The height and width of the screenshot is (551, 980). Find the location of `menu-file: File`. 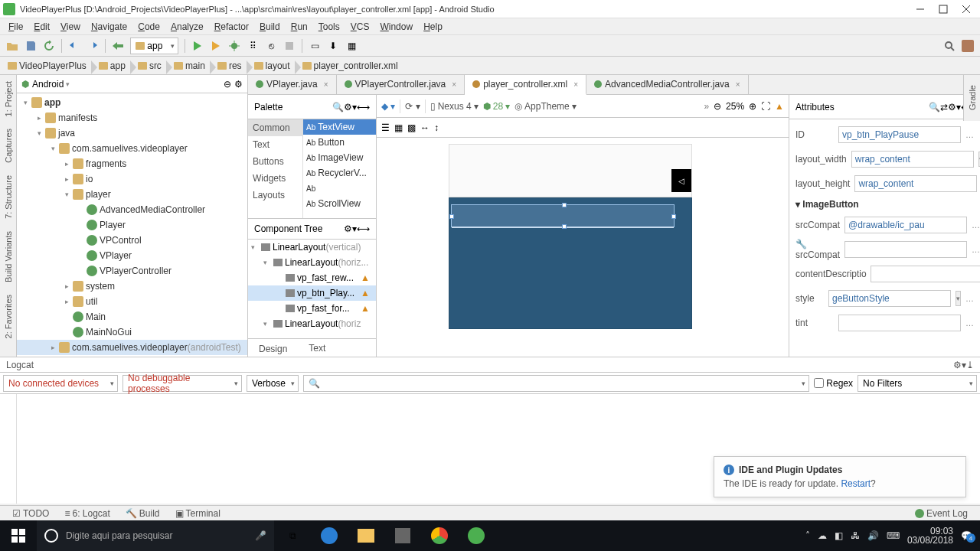

menu-file: File is located at coordinates (15, 27).